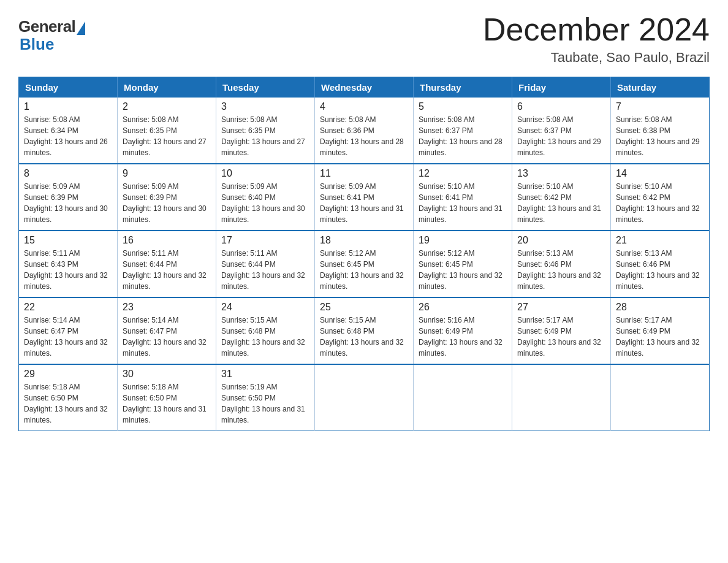 The width and height of the screenshot is (728, 563). Describe the element at coordinates (167, 264) in the screenshot. I see `table-row: 16 Sunrise: 5:11 AMSunset: 6:44 PMDaylig…` at that location.